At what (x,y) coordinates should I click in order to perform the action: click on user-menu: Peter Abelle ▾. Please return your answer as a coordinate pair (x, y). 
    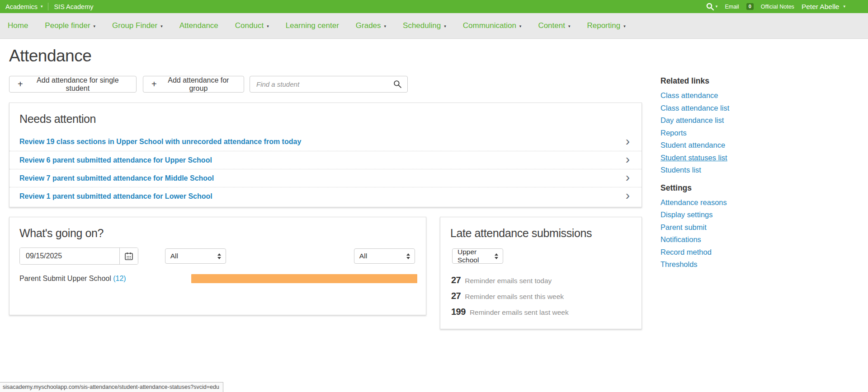
    Looking at the image, I should click on (824, 7).